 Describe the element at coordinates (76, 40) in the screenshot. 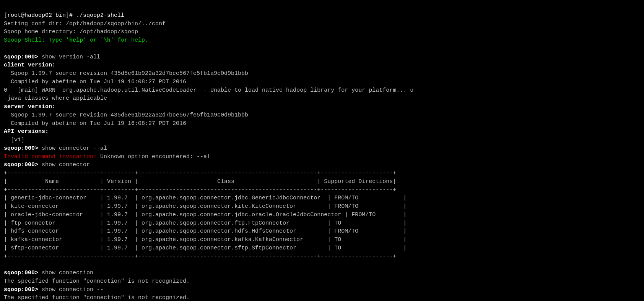

I see `line-shell-help: Sqoop Shell: Type 'help' or '\h' for hel…` at that location.